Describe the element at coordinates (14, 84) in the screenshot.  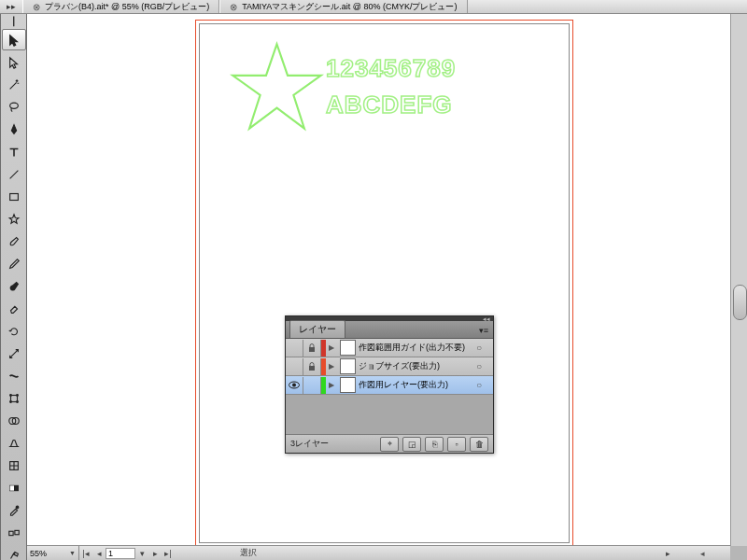
I see `magic-wand-tool` at that location.